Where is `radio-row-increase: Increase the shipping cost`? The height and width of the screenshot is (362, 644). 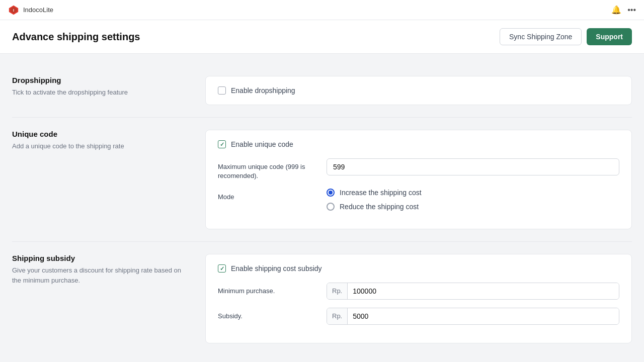
radio-row-increase: Increase the shipping cost is located at coordinates (374, 193).